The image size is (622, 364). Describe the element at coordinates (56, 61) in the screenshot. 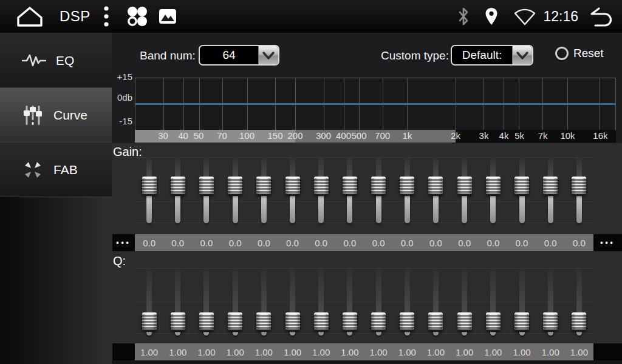

I see `sidebar-item-eq: EQ` at that location.